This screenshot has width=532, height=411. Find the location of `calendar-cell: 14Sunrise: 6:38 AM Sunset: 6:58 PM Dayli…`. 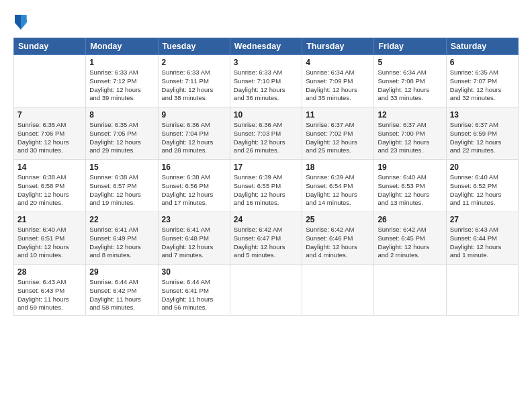

calendar-cell: 14Sunrise: 6:38 AM Sunset: 6:58 PM Dayli… is located at coordinates (50, 186).